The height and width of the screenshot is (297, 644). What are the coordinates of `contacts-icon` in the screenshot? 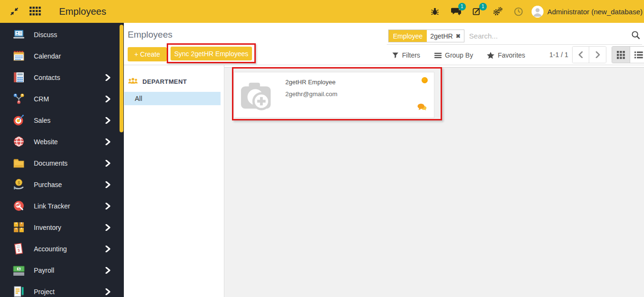 It's located at (19, 77).